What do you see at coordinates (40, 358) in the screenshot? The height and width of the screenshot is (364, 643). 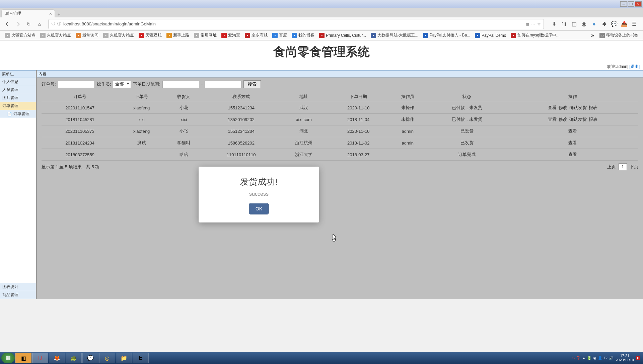 I see `task-app2: IJ` at bounding box center [40, 358].